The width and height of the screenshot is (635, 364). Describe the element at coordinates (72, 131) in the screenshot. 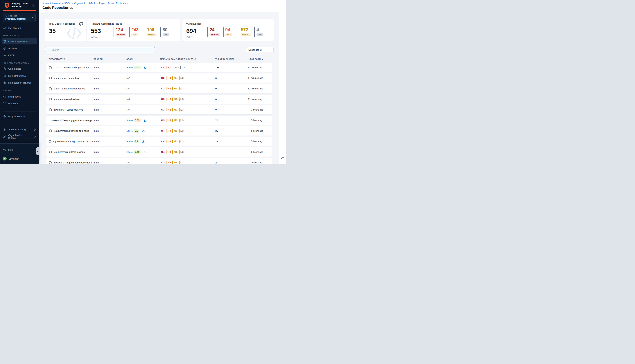

I see `repository-name: tejakummarikuntla/filler-app-node` at that location.